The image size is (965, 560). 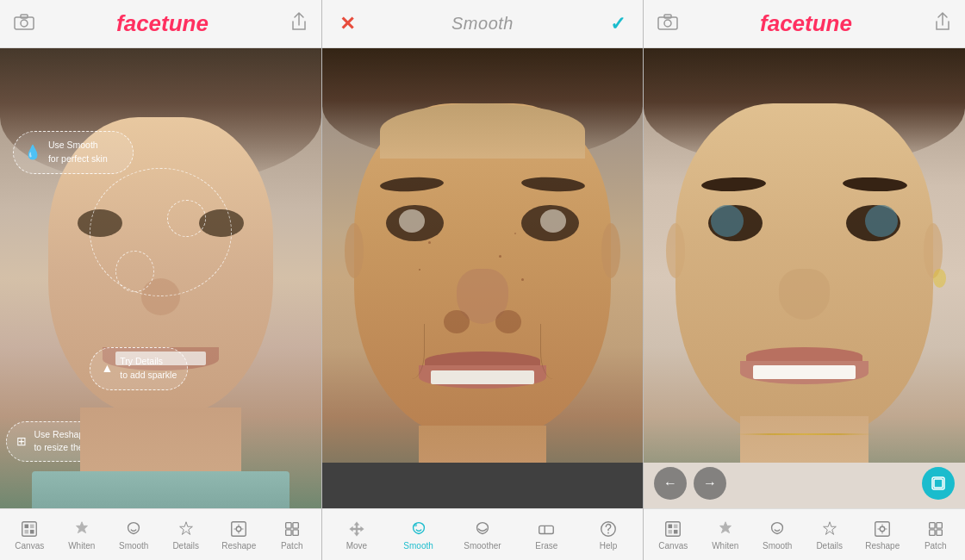 I want to click on smooth-annotation: 💧 Use Smooth for perfect skin, so click(x=73, y=152).